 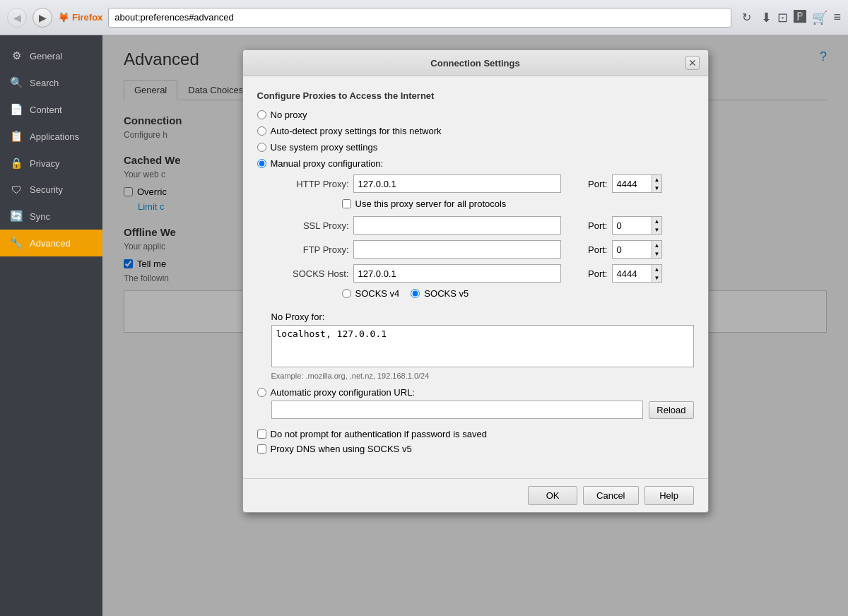 What do you see at coordinates (458, 410) in the screenshot?
I see `auto-proxy-input` at bounding box center [458, 410].